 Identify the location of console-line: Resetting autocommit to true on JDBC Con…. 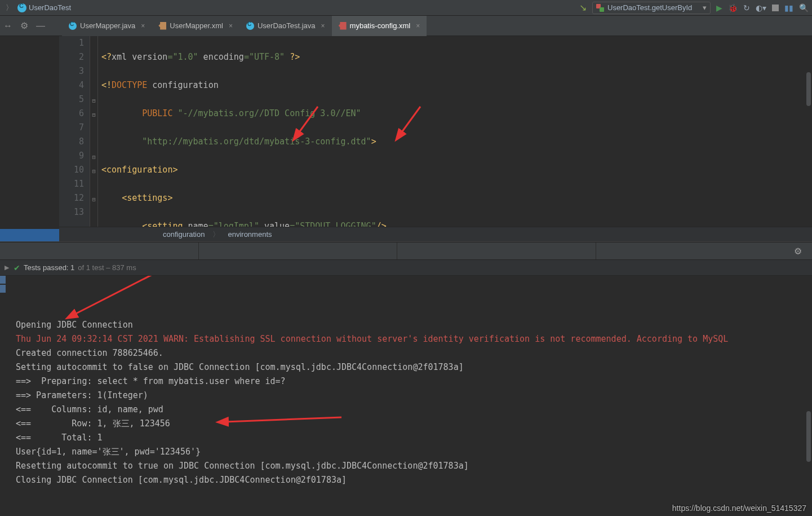
(414, 466).